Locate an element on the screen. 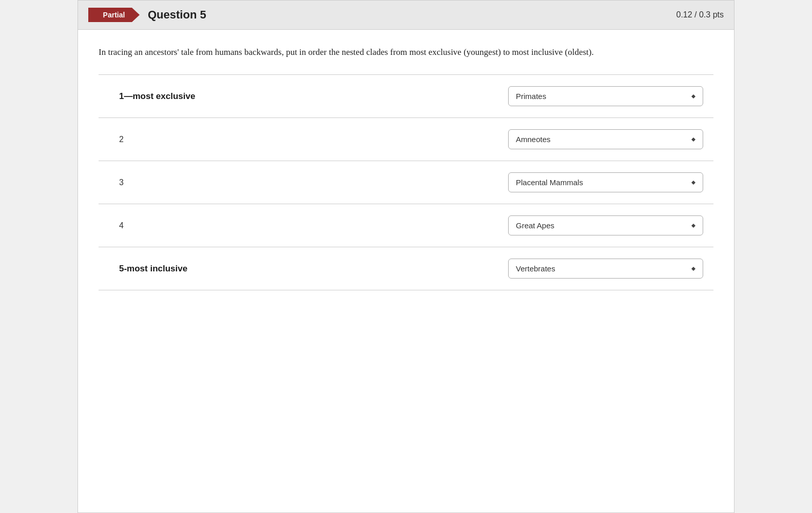 Image resolution: width=812 pixels, height=513 pixels. question-row-1: 1—most exclusivePrimatesAmneotesPlacenta… is located at coordinates (406, 96).